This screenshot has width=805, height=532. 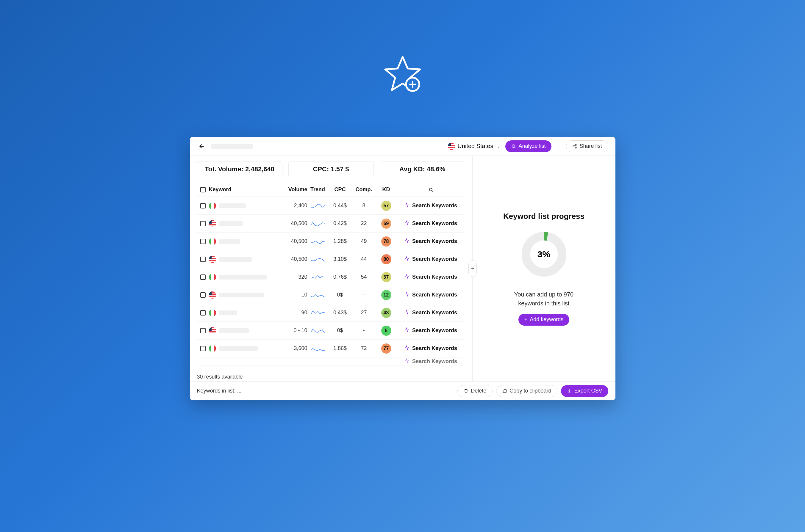 What do you see at coordinates (386, 206) in the screenshot?
I see `kd-badge: 57` at bounding box center [386, 206].